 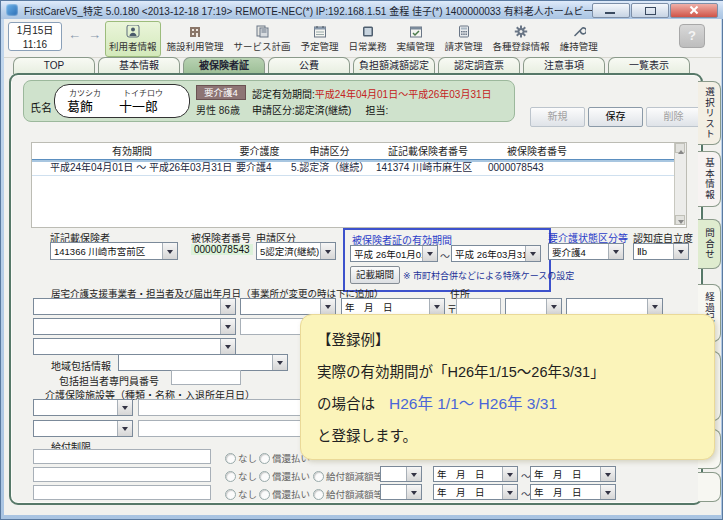 I want to click on table-cell: 要介護4, so click(x=260, y=168).